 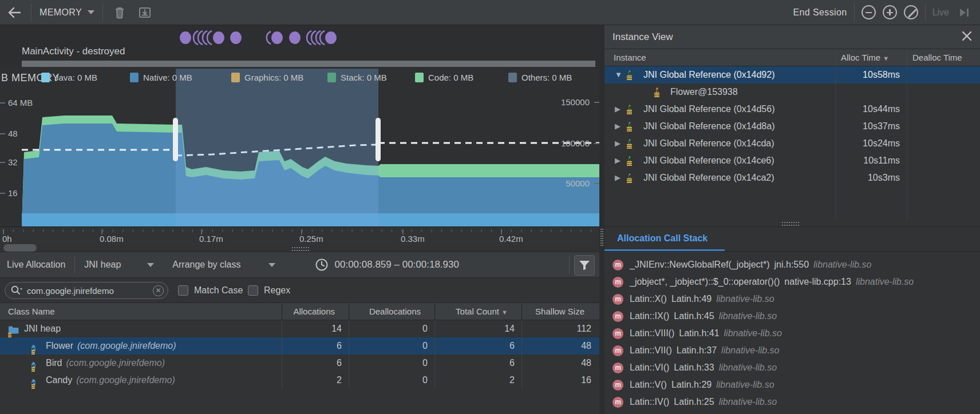 What do you see at coordinates (364, 78) in the screenshot?
I see `legend-label: Stack: 0 MB` at bounding box center [364, 78].